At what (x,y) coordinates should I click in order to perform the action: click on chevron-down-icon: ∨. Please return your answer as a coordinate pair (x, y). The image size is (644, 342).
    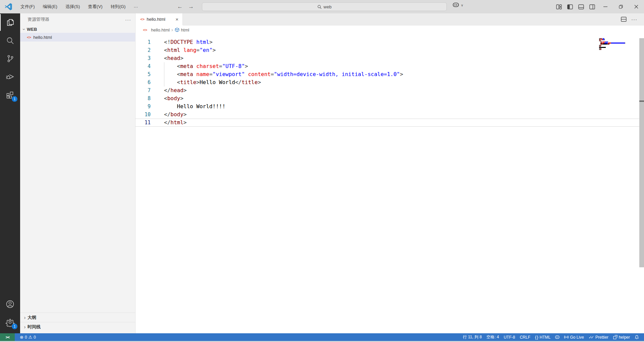
    Looking at the image, I should click on (462, 5).